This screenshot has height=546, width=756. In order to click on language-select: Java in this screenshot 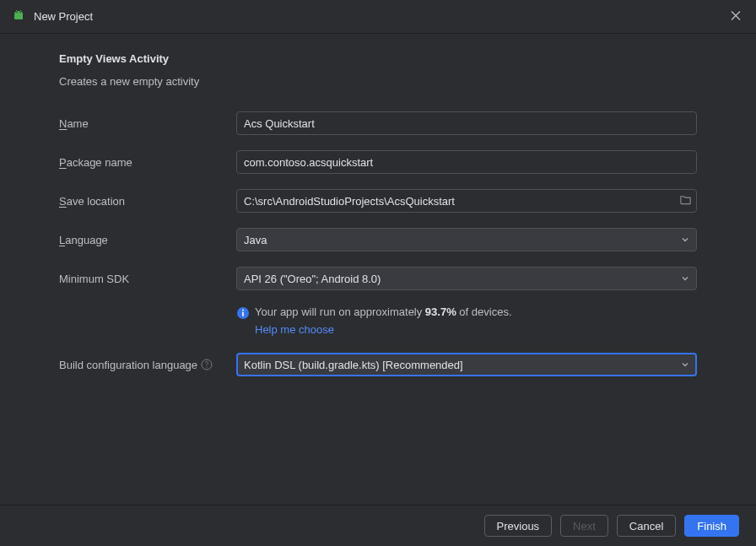, I will do `click(467, 240)`.